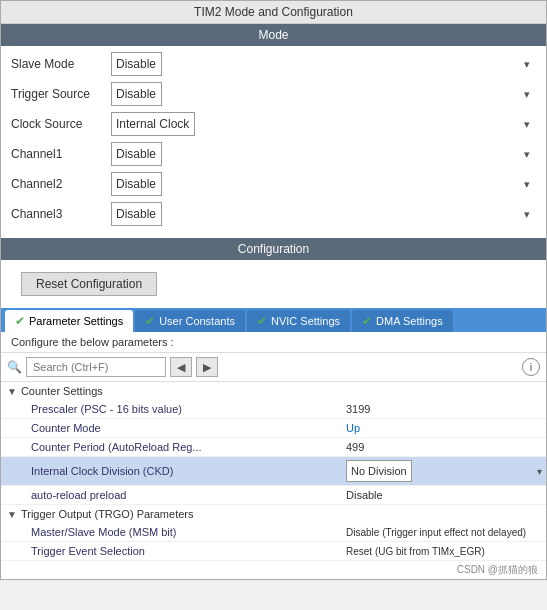 The image size is (547, 610). I want to click on tab-check-icon-4: ✔, so click(367, 321).